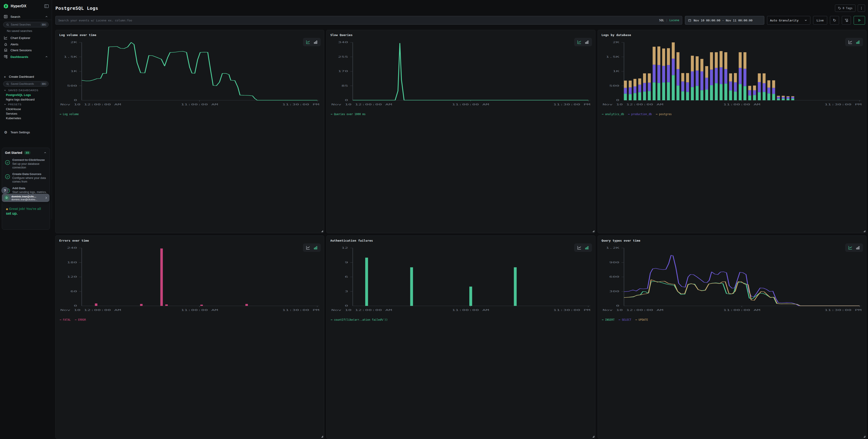 The width and height of the screenshot is (868, 439). Describe the element at coordinates (6, 6) in the screenshot. I see `hyperdx-logo-icon` at that location.